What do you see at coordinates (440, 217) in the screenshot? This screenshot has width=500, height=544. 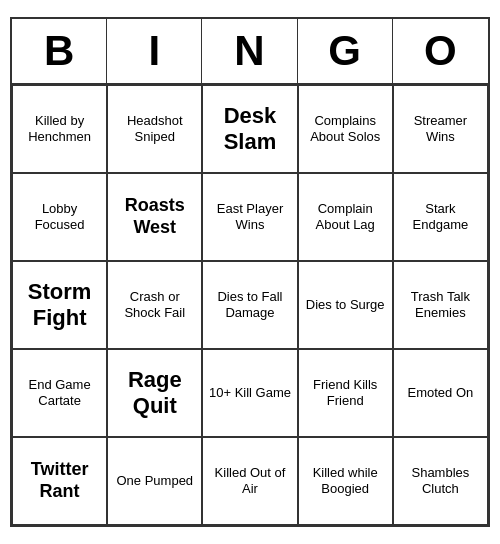 I see `bingo-cell-9: Stark Endgame` at bounding box center [440, 217].